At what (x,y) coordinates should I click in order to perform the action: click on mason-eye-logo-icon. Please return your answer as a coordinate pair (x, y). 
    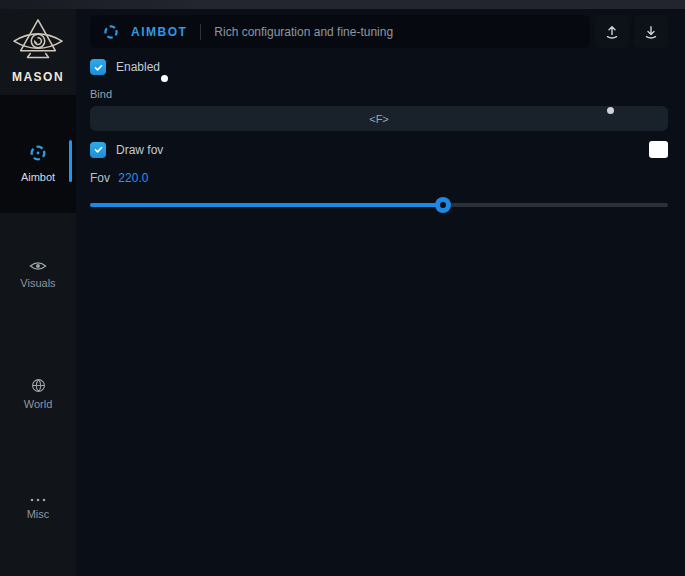
    Looking at the image, I should click on (38, 43).